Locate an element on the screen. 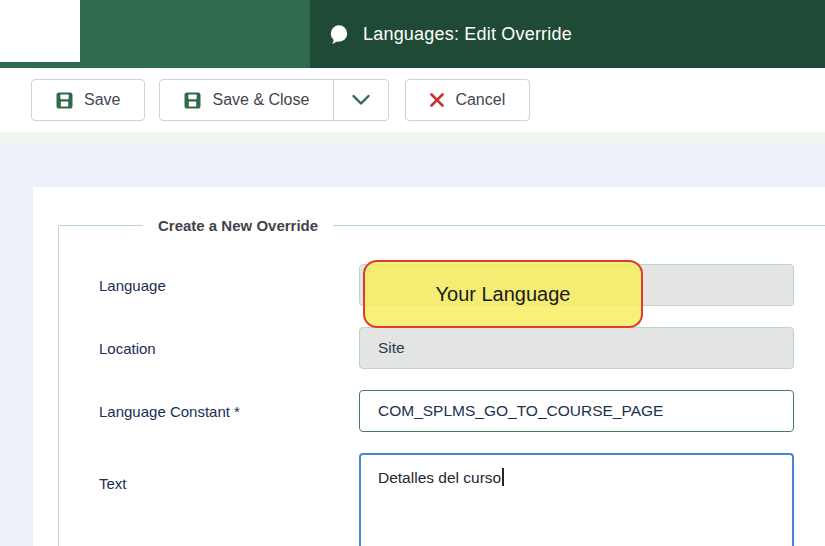  toolbar: Save Save & Close is located at coordinates (412, 100).